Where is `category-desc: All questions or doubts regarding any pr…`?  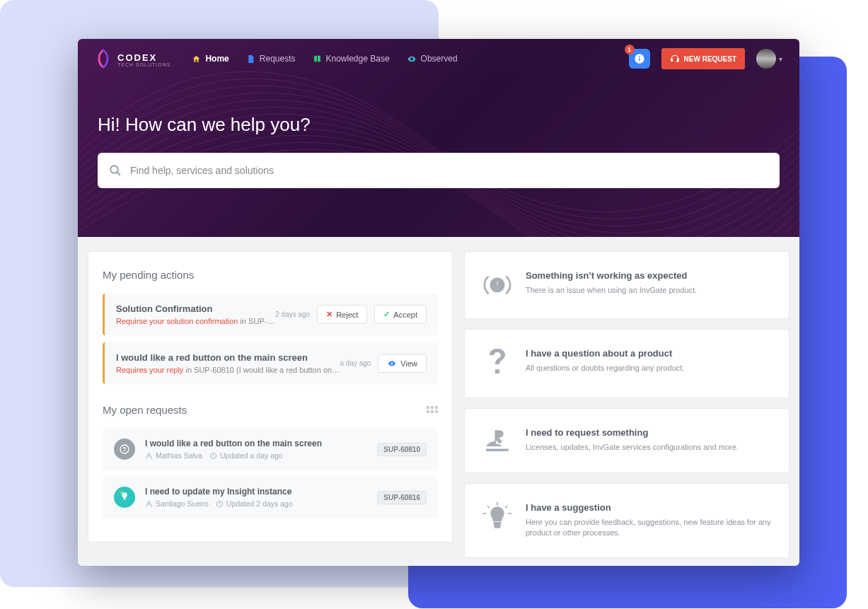
category-desc: All questions or doubts regarding any pr… is located at coordinates (605, 368).